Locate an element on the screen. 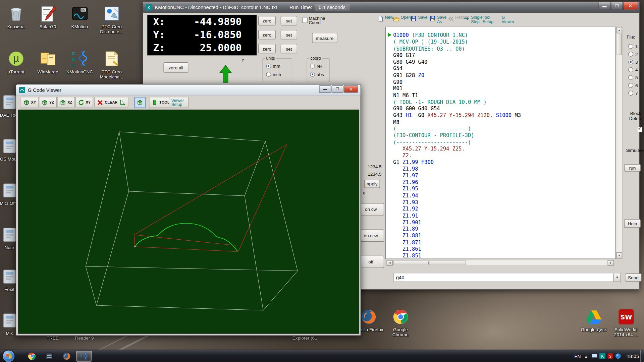 Image resolution: width=644 pixels, height=362 pixels. send-button: Send is located at coordinates (633, 278).